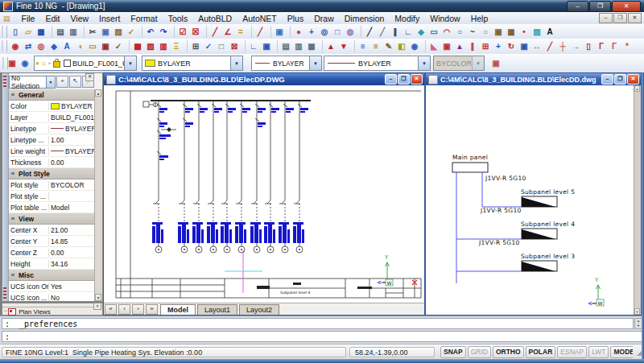 Image resolution: width=644 pixels, height=363 pixels. Describe the element at coordinates (408, 31) in the screenshot. I see `polyline-icon: ∟` at that location.